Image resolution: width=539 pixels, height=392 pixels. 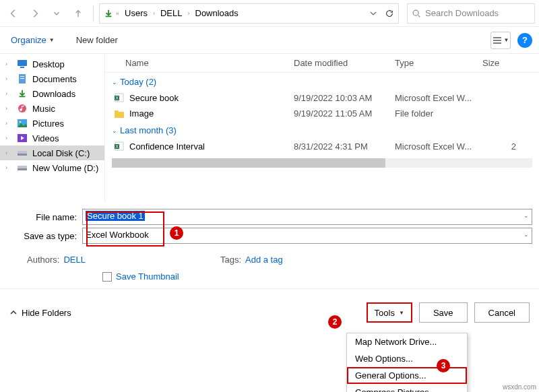 I want to click on tree-desktop: ›Desktop, so click(x=53, y=64).